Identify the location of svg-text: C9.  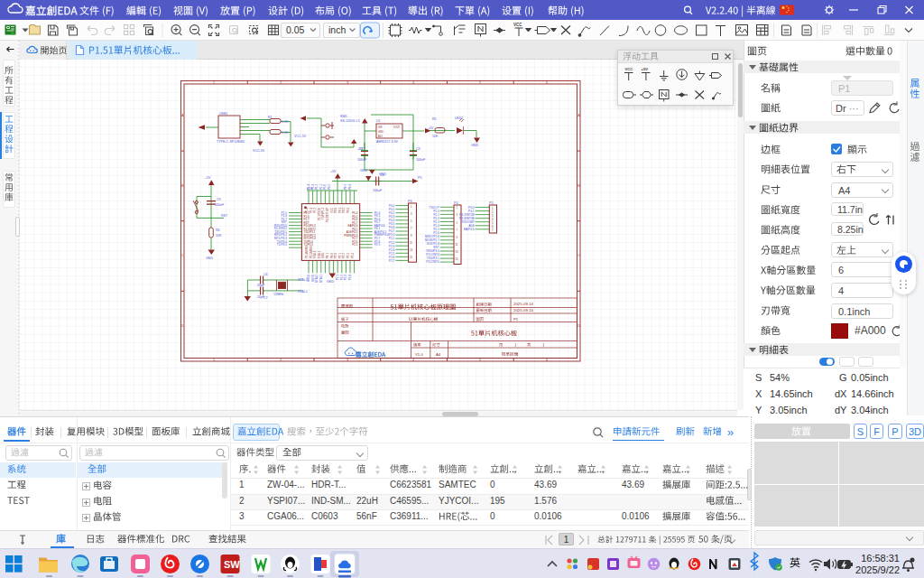
(218, 200).